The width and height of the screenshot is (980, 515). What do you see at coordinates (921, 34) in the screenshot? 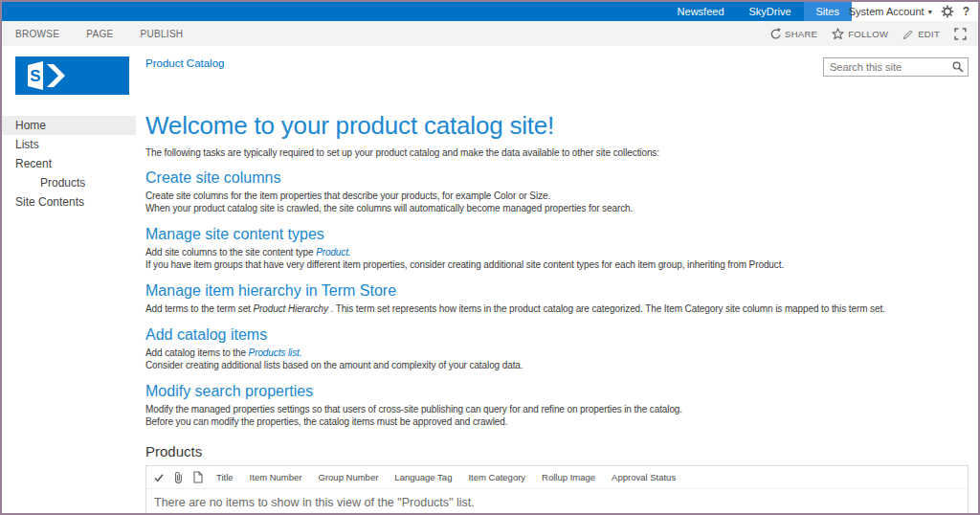
I see `edit-button: EDIT` at bounding box center [921, 34].